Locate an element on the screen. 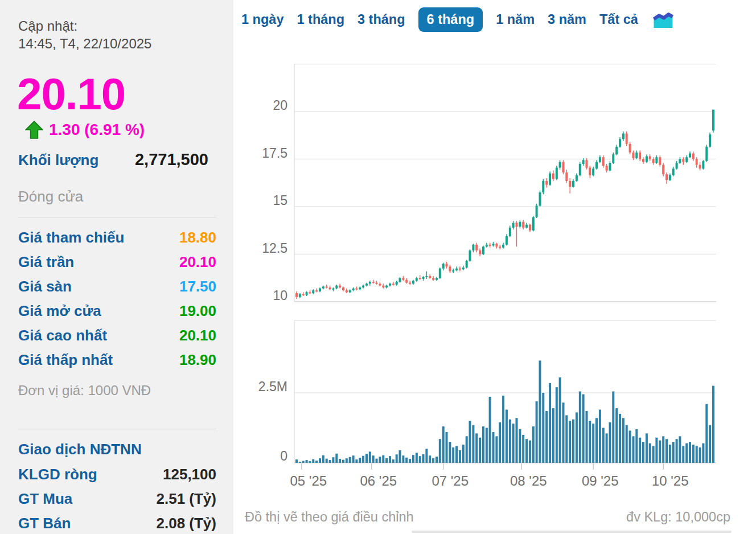 The width and height of the screenshot is (756, 534). row-value: 18.90 is located at coordinates (198, 360).